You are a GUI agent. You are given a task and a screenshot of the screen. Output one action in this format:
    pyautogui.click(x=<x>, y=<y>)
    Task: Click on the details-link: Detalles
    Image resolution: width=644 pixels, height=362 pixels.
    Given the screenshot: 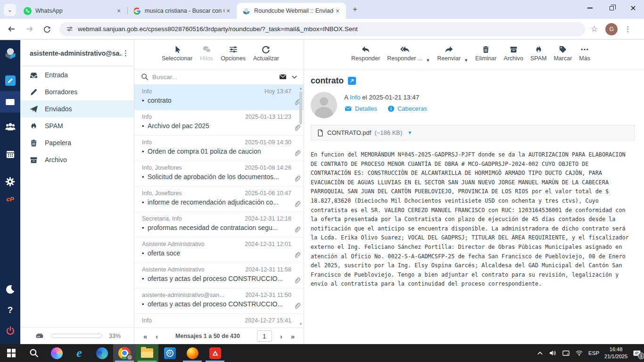 What is the action you would take?
    pyautogui.click(x=361, y=108)
    